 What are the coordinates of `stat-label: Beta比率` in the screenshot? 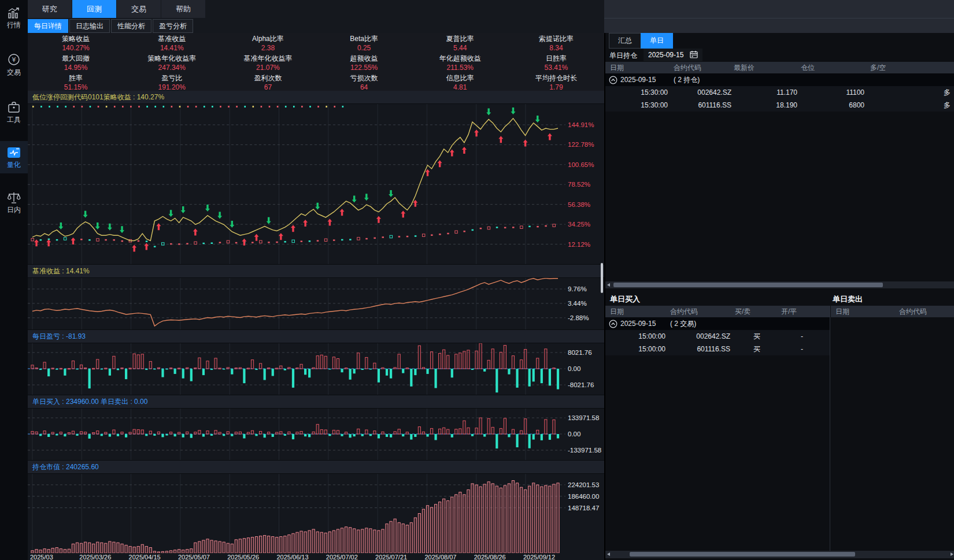 It's located at (364, 39).